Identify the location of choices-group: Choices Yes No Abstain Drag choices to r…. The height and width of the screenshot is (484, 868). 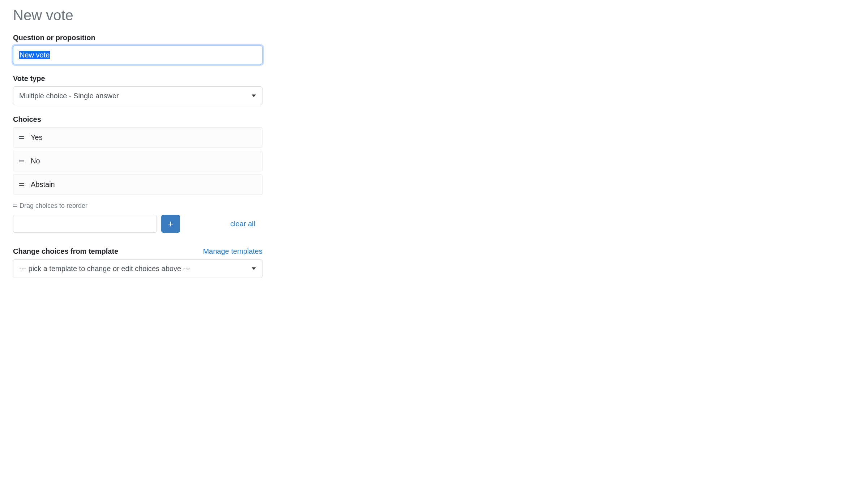
(138, 174).